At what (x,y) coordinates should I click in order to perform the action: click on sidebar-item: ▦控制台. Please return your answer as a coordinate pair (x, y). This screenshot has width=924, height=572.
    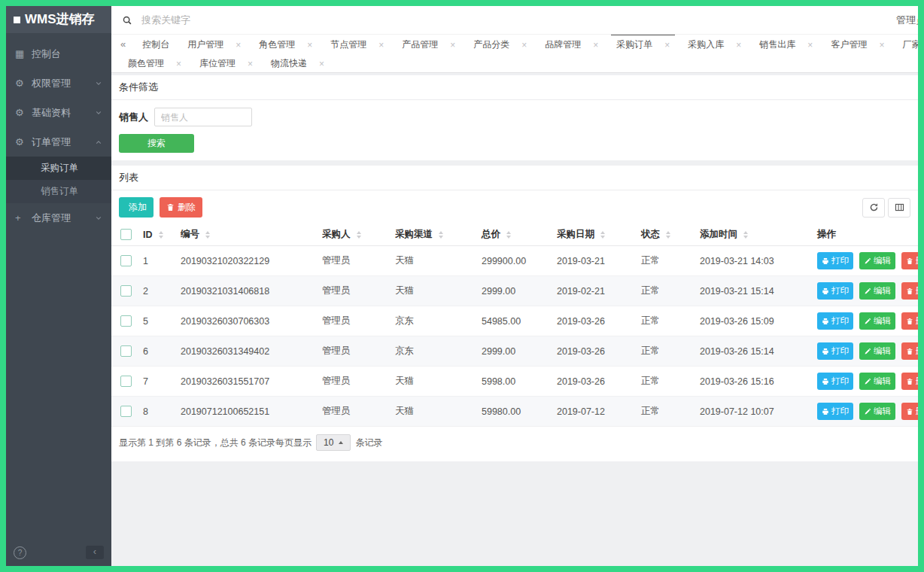
    Looking at the image, I should click on (59, 54).